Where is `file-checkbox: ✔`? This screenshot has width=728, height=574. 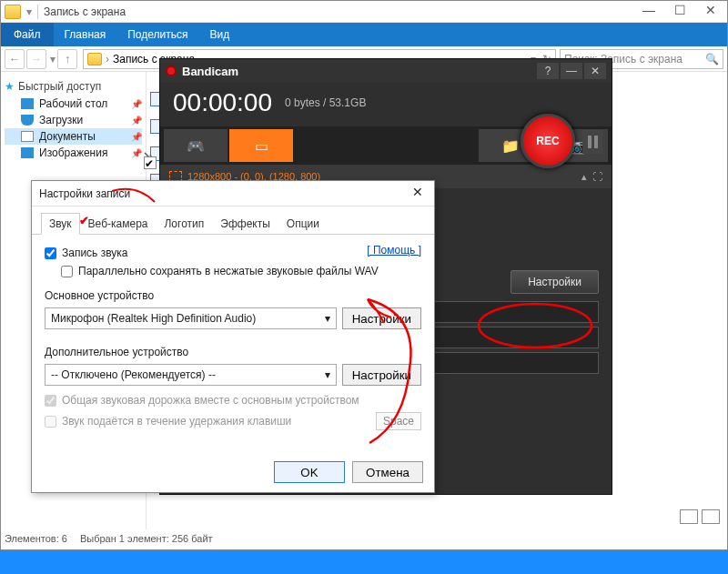 file-checkbox: ✔ is located at coordinates (150, 163).